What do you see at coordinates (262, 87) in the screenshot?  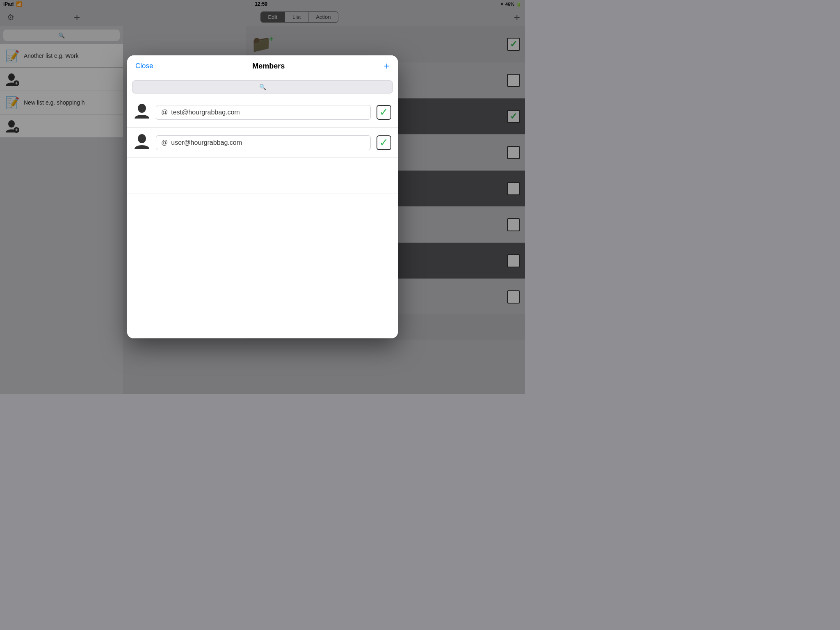 I see `modal-search-input: 🔍` at bounding box center [262, 87].